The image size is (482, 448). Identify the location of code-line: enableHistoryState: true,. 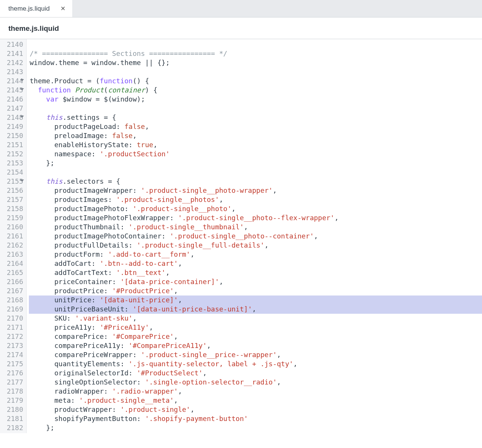
(255, 145).